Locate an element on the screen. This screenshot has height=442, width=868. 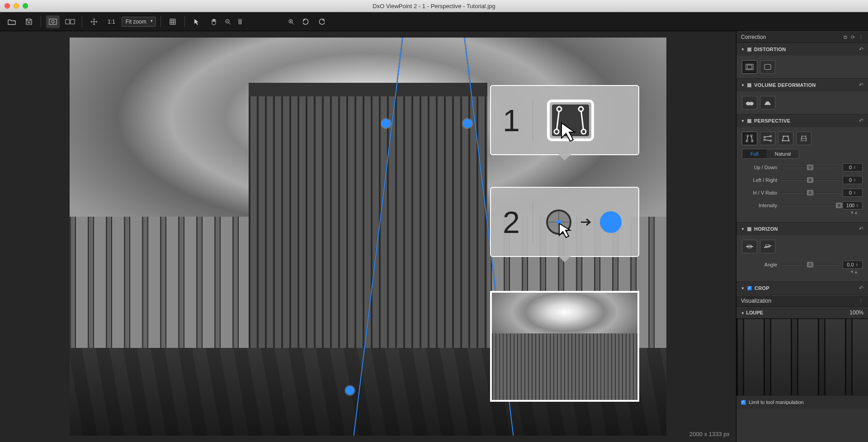
correction-panel-header: Correction ⧉ ⟳ ⋮ is located at coordinates (802, 37).